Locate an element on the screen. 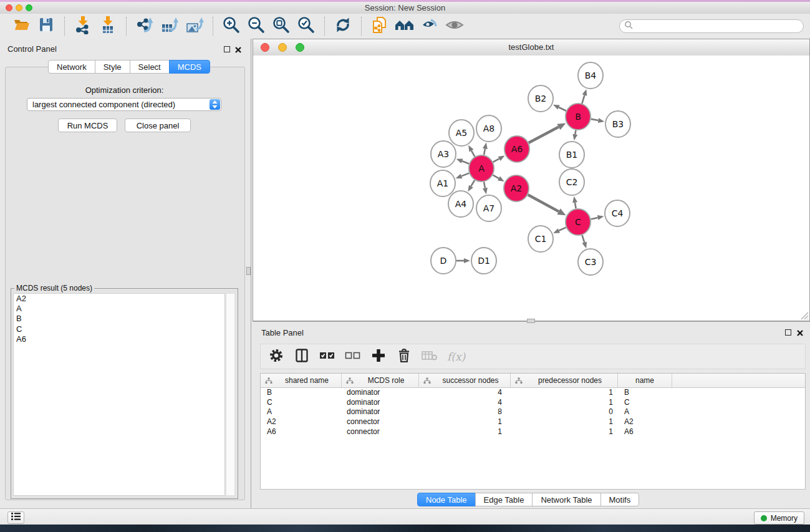  table-row: A6connector11A6 is located at coordinates (533, 432).